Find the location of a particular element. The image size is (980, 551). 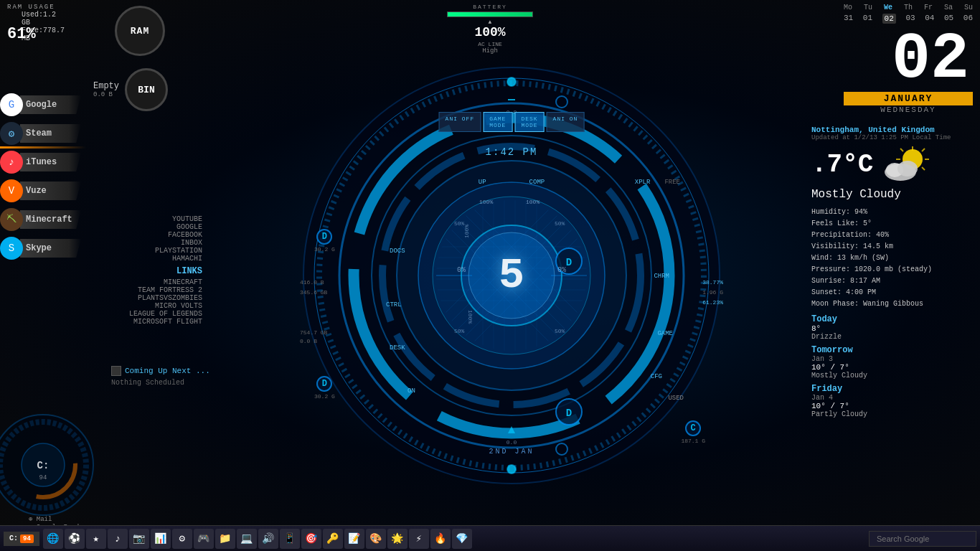

sidebar-label-itunes: iTunes is located at coordinates (50, 162).